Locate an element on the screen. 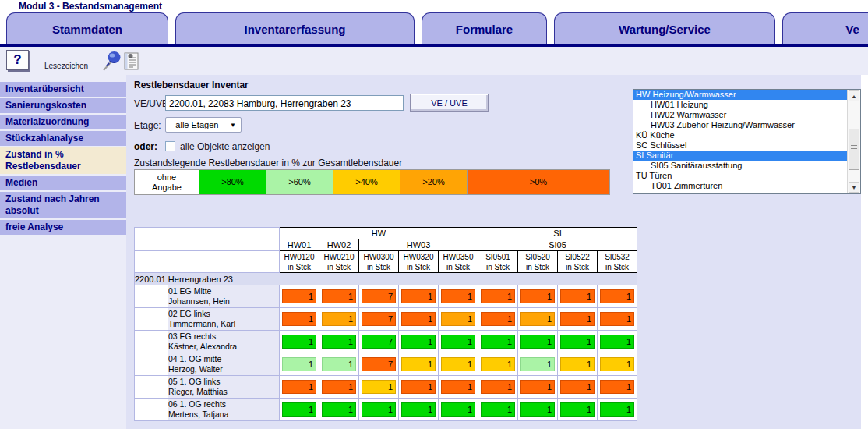  status-value-box: 7 is located at coordinates (379, 296).